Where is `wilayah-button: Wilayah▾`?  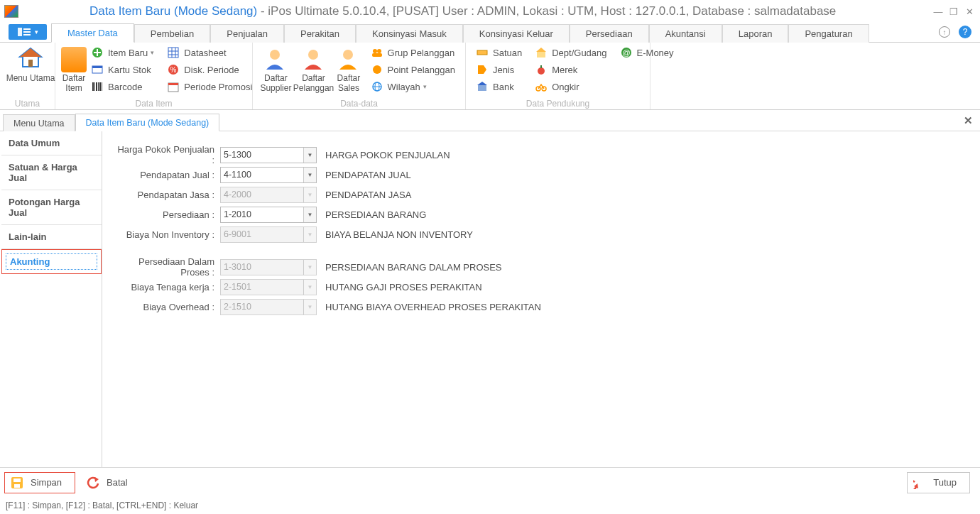
wilayah-button: Wilayah▾ is located at coordinates (413, 87).